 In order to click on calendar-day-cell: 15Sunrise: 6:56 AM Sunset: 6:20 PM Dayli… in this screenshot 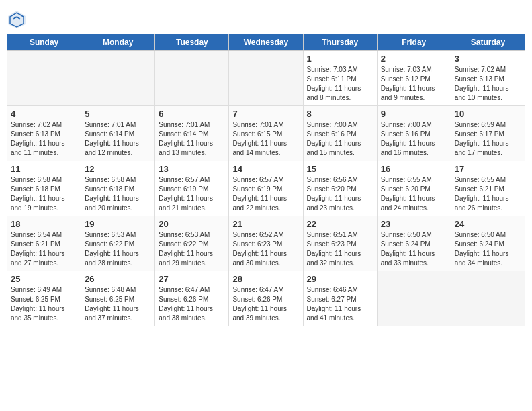, I will do `click(340, 189)`.